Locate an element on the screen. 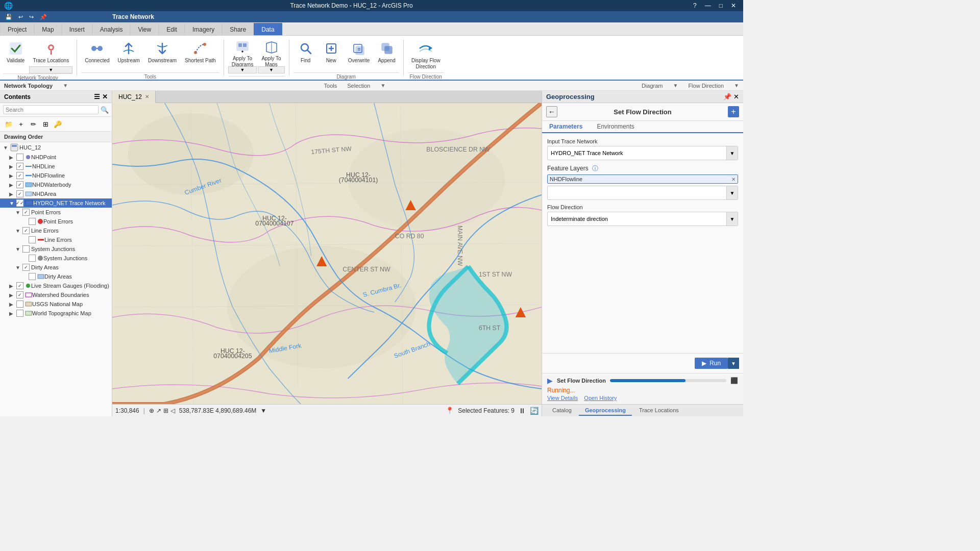 This screenshot has height=551, width=980. view-details-link: View Details is located at coordinates (562, 398).